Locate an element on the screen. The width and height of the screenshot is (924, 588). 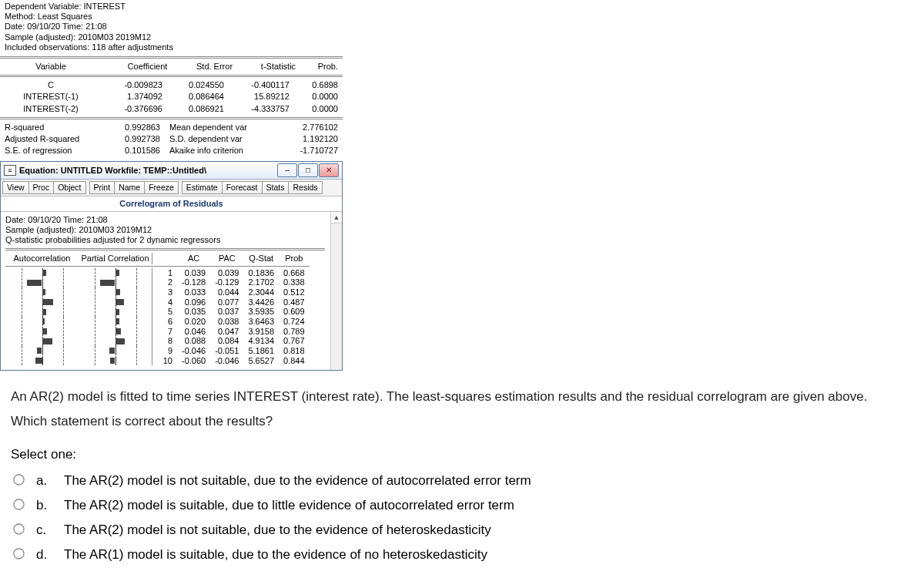
coef-p: 0.0000 is located at coordinates (319, 109).